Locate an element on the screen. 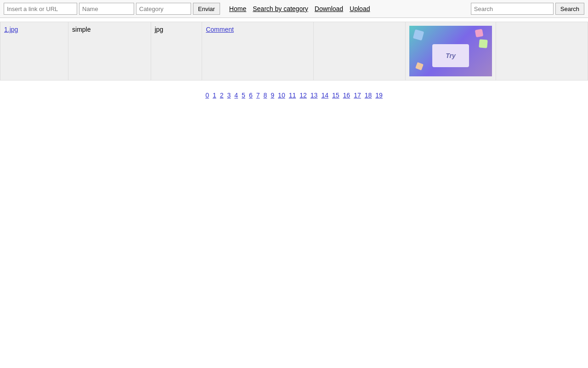 The height and width of the screenshot is (368, 588). pagination-link: 3 is located at coordinates (229, 95).